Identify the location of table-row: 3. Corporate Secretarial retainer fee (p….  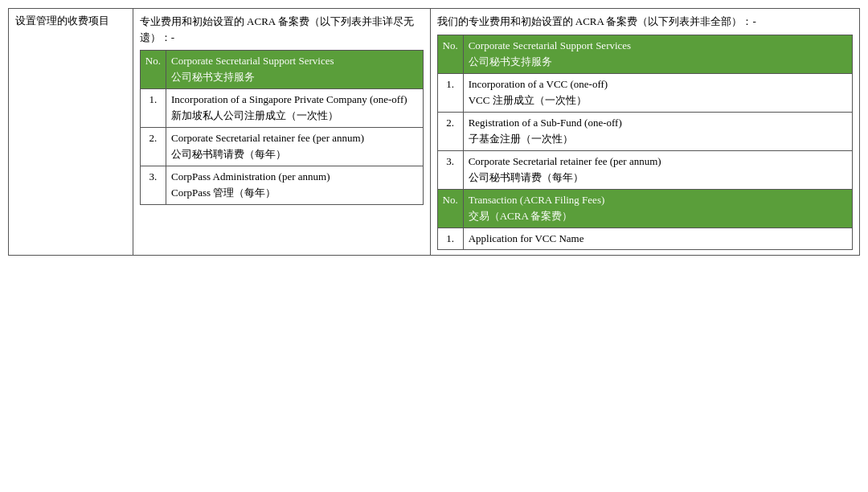
(645, 170).